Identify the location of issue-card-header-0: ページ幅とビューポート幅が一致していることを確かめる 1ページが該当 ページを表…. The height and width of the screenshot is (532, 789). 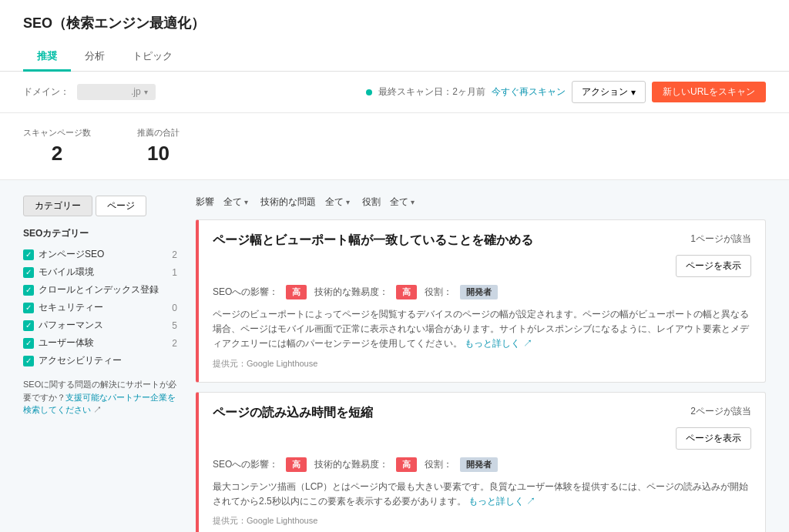
(482, 255).